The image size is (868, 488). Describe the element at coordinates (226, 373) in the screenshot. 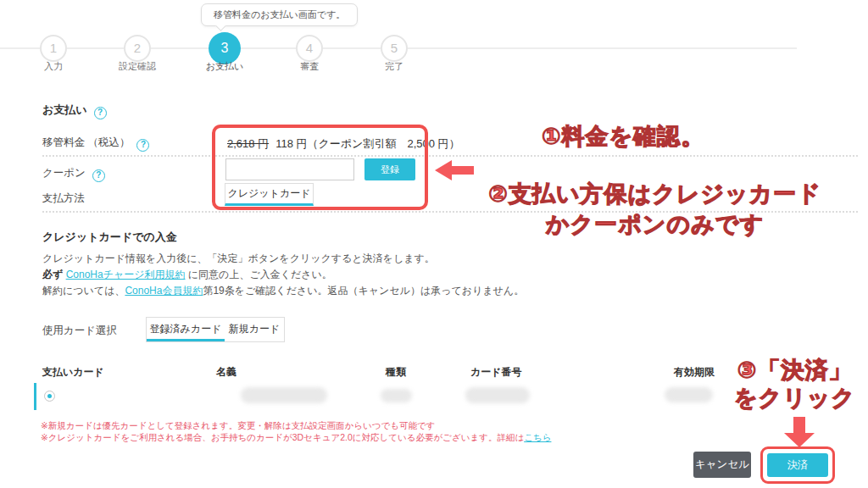

I see `col-name: 名義` at that location.